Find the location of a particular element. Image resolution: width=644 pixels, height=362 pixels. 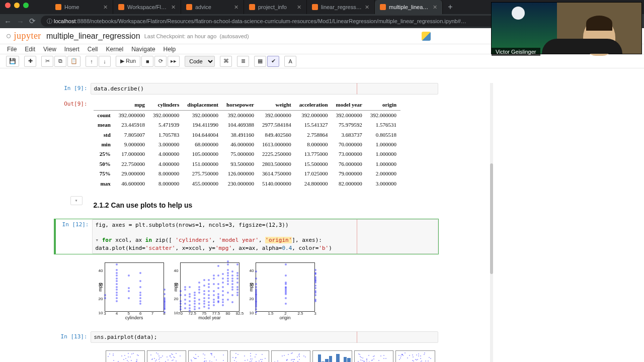

stop-button: ■ is located at coordinates (147, 61).